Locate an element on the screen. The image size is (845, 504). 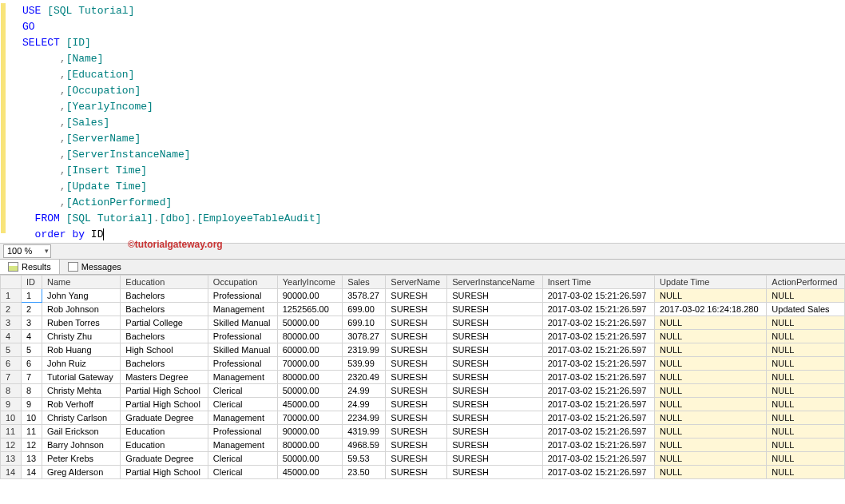
cell: 12 is located at coordinates (32, 446).